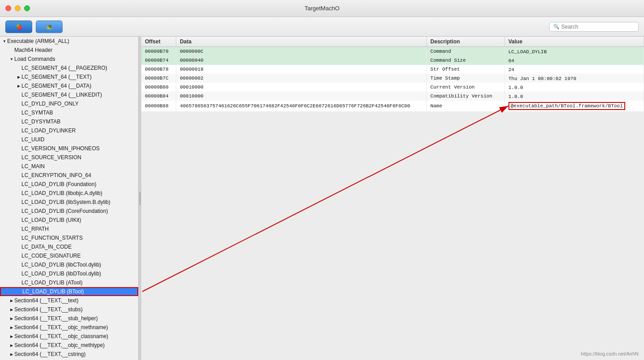  I want to click on sidebar-item-section64_text_cstring: ▶ Section64 (__TEXT,__cstring), so click(69, 354).